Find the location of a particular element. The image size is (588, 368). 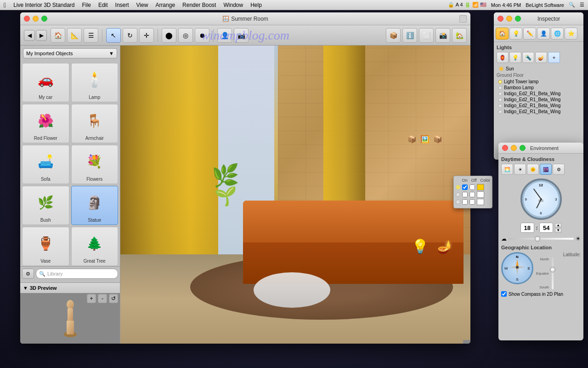

env-evening-btn: 🌆 is located at coordinates (546, 169).